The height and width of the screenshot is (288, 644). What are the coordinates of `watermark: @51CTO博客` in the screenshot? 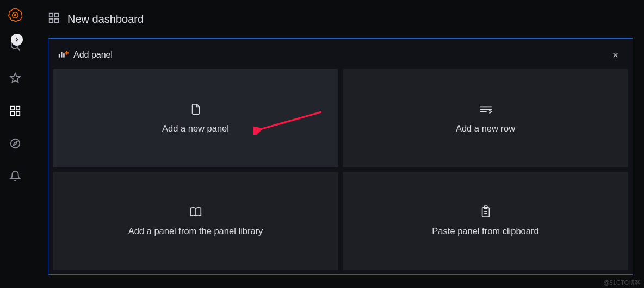 It's located at (622, 283).